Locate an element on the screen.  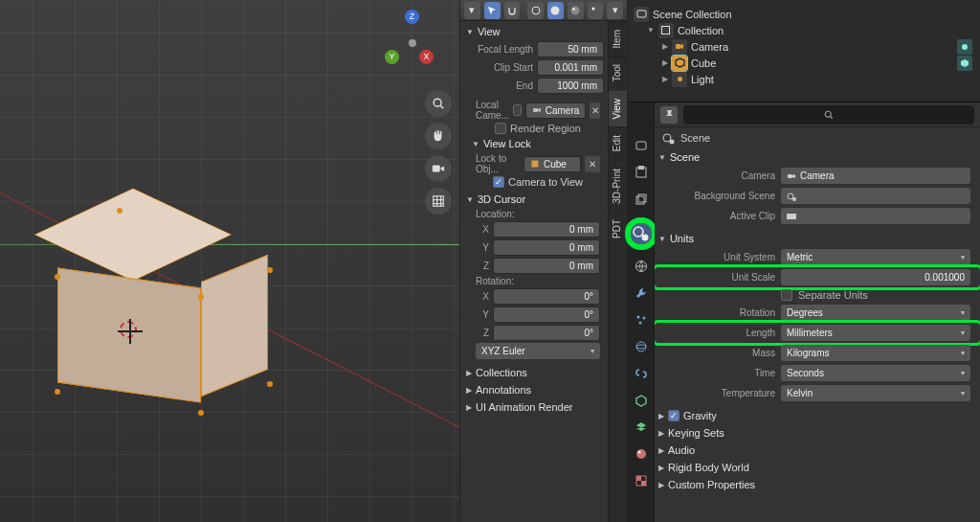
section-rigid-body-world: ▶Rigid Body World is located at coordinates (817, 467).